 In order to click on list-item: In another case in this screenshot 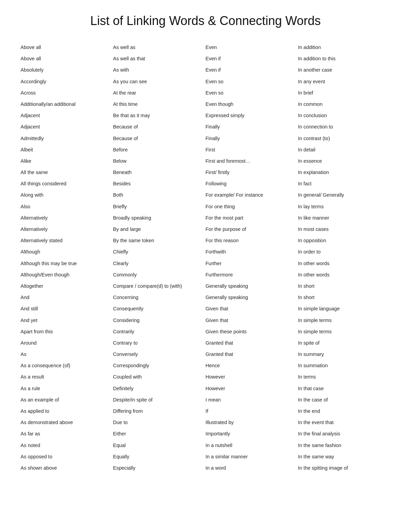, I will do `click(344, 70)`.